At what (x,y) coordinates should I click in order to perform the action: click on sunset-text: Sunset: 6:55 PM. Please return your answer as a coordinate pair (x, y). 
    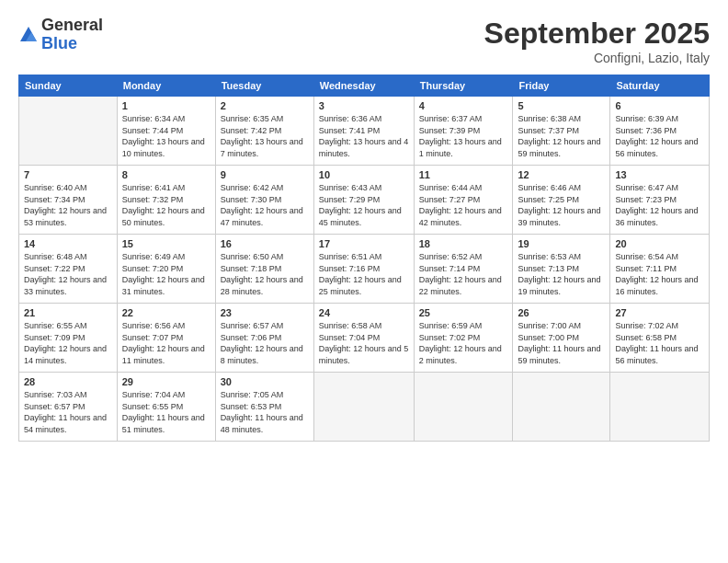
    Looking at the image, I should click on (153, 407).